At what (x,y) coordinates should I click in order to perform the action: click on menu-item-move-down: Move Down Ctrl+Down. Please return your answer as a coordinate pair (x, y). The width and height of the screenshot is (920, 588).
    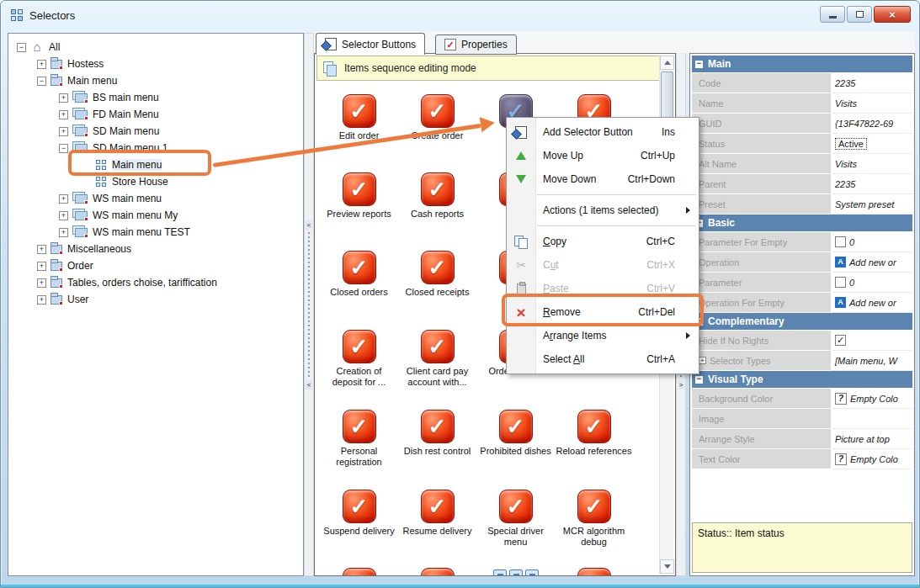
    Looking at the image, I should click on (603, 179).